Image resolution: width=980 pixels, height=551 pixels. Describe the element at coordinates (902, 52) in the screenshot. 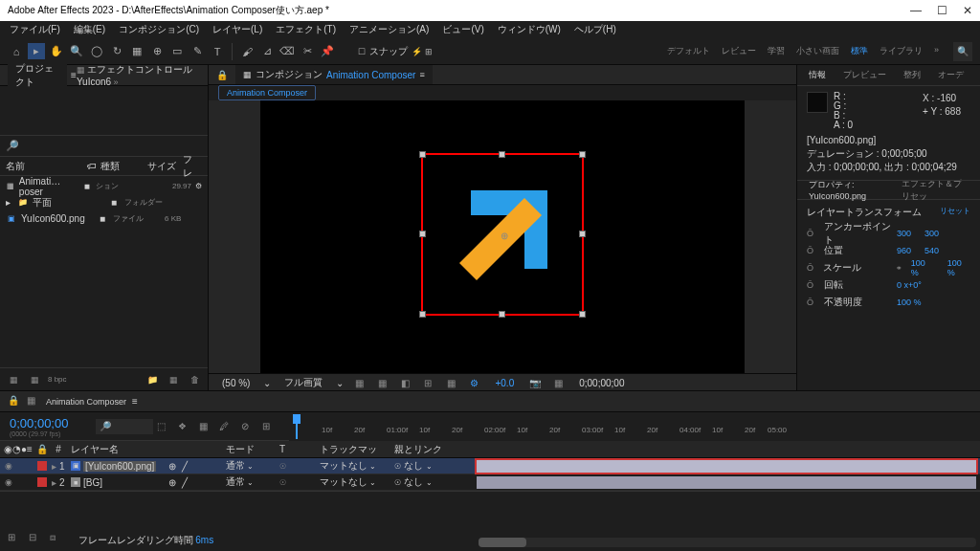

I see `ws-library: ライブラリ` at that location.